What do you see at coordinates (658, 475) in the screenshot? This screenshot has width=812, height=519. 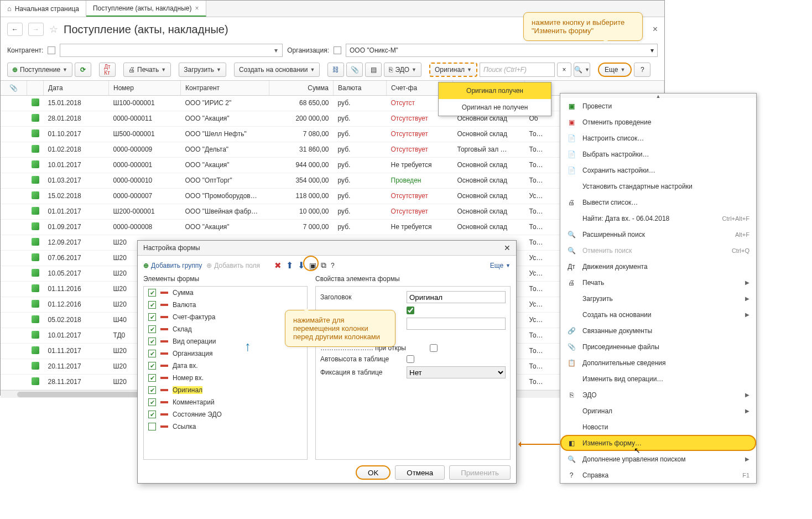 I see `menu-item: ?СправкаF1` at bounding box center [658, 475].